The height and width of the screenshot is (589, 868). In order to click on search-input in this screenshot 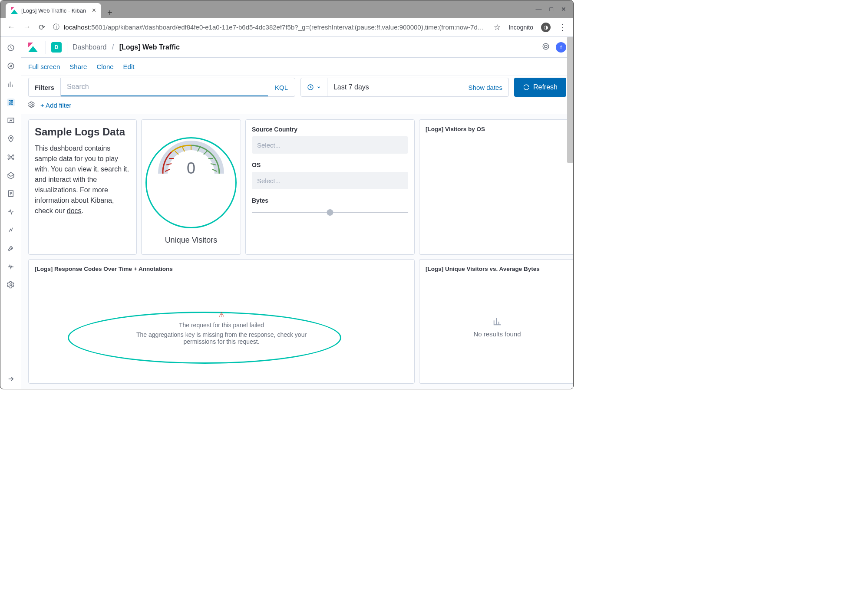, I will do `click(164, 87)`.